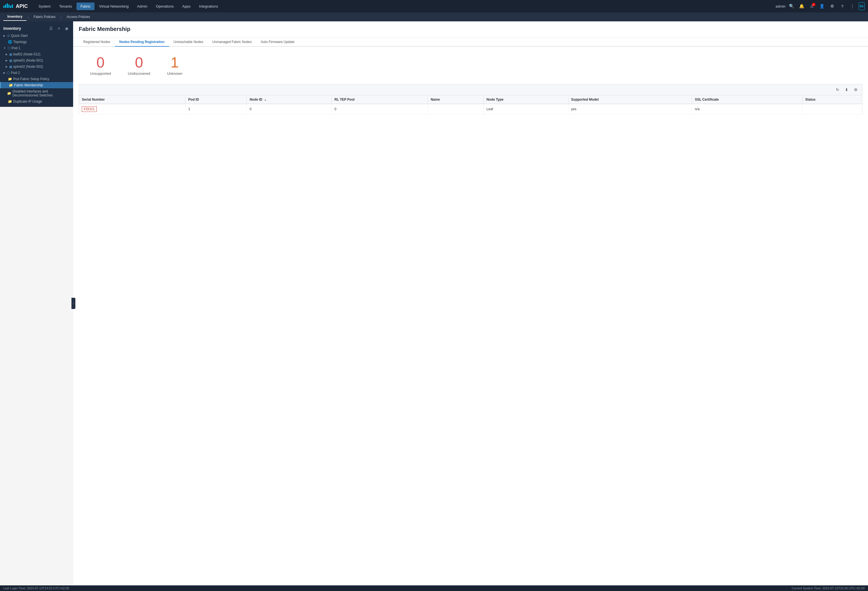 This screenshot has height=591, width=868. Describe the element at coordinates (61, 17) in the screenshot. I see `sep2: |` at that location.